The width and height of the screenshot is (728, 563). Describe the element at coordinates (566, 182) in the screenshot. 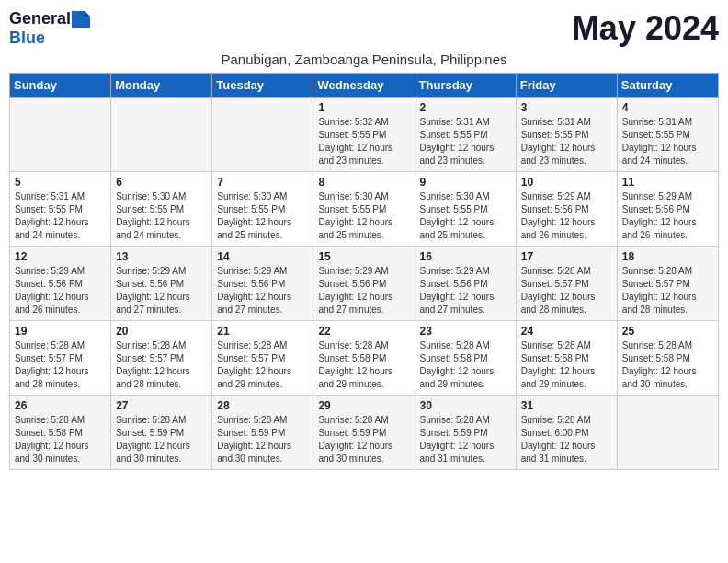

I see `day-number: 10` at that location.